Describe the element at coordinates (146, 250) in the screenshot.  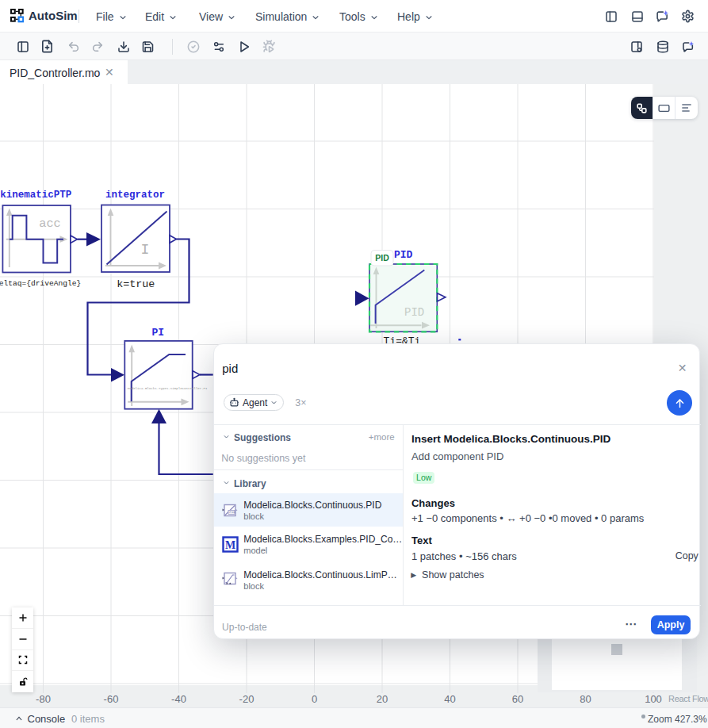
I see `svg-text: I` at that location.